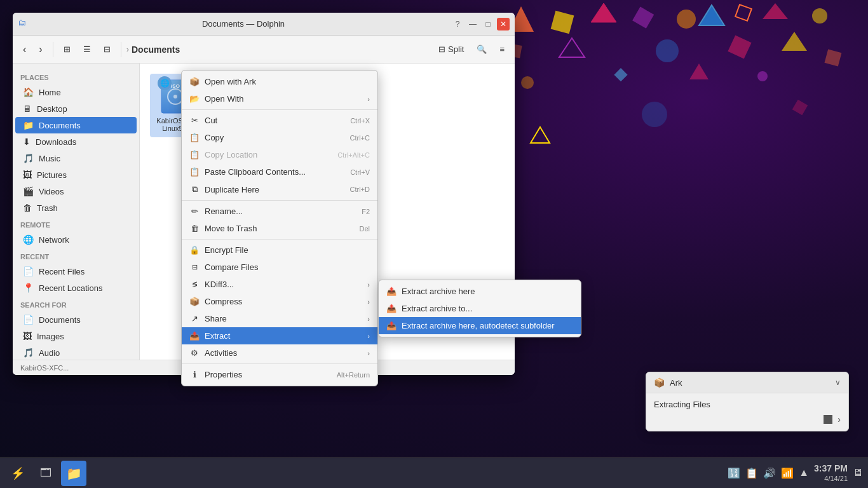  What do you see at coordinates (280, 319) in the screenshot?
I see `cm-share: ↗ Share ›` at bounding box center [280, 319].